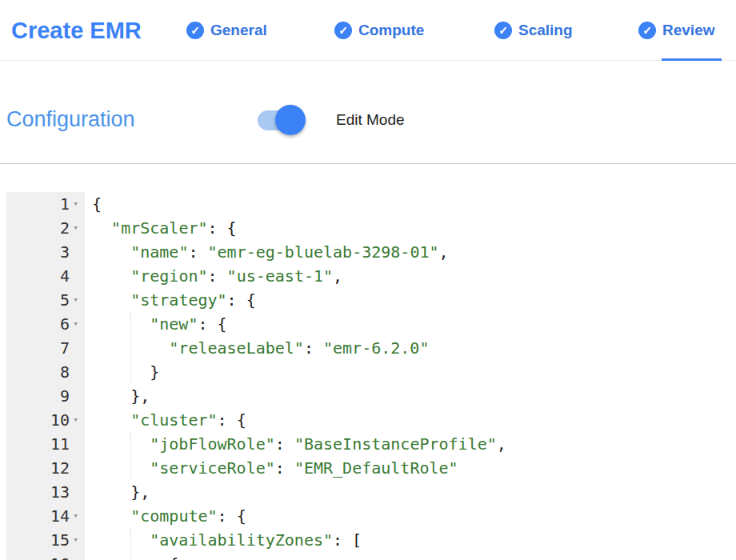 Image resolution: width=736 pixels, height=560 pixels. What do you see at coordinates (379, 30) in the screenshot?
I see `wizard-step-compute: ✓Compute` at bounding box center [379, 30].